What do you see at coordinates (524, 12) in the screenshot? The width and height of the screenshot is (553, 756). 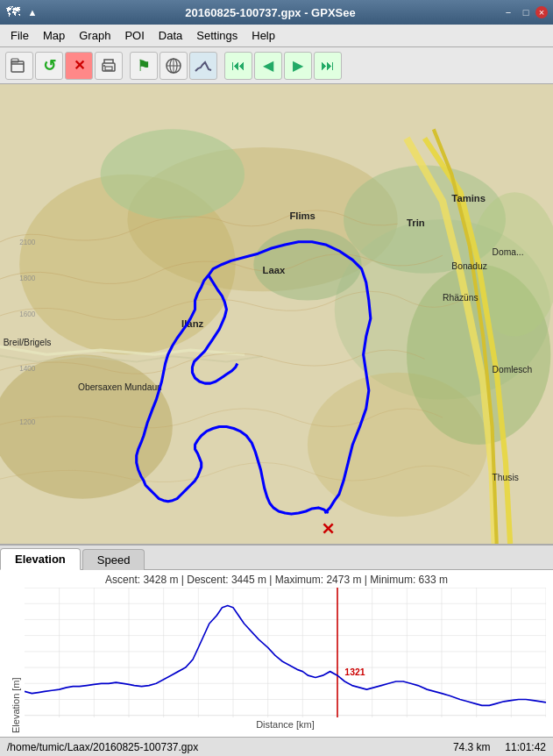 I see `title-bar-right: − □ ×` at bounding box center [524, 12].